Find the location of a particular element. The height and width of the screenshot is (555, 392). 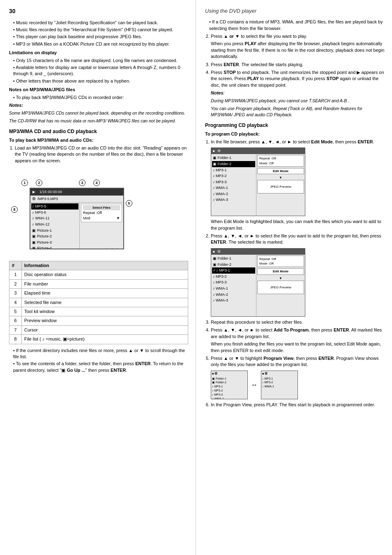

mod-label: Mod is located at coordinates (87, 219).